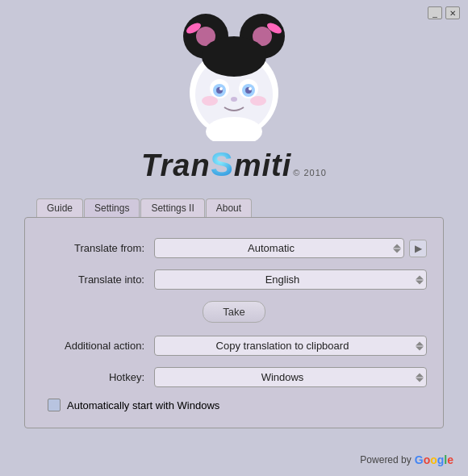 The width and height of the screenshot is (468, 476). What do you see at coordinates (234, 279) in the screenshot?
I see `translate-into-row: Translate into: English` at bounding box center [234, 279].